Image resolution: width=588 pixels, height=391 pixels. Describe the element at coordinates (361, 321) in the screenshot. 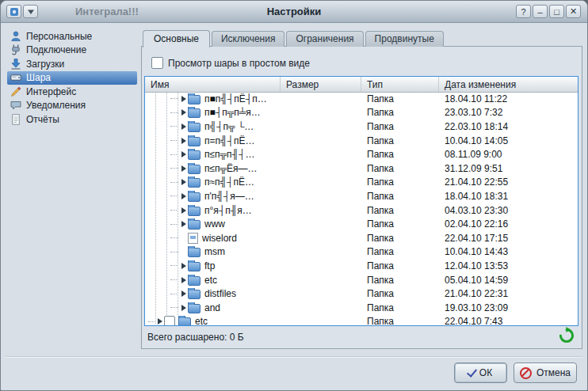

I see `table-row: etc Папка 22.04.10 7:43` at that location.